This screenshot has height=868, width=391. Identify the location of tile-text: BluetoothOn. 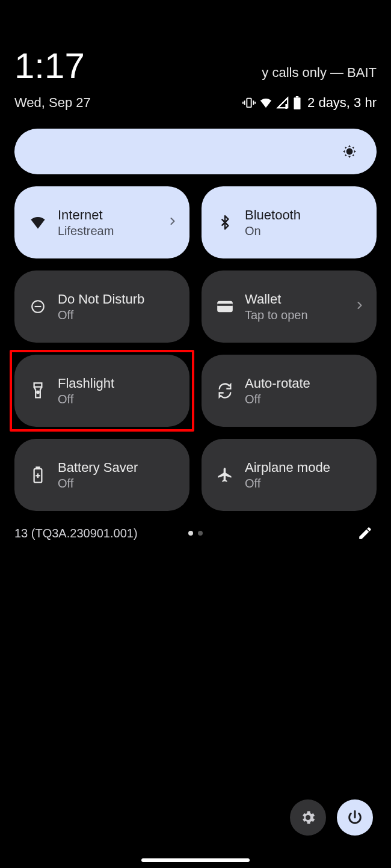
(306, 222).